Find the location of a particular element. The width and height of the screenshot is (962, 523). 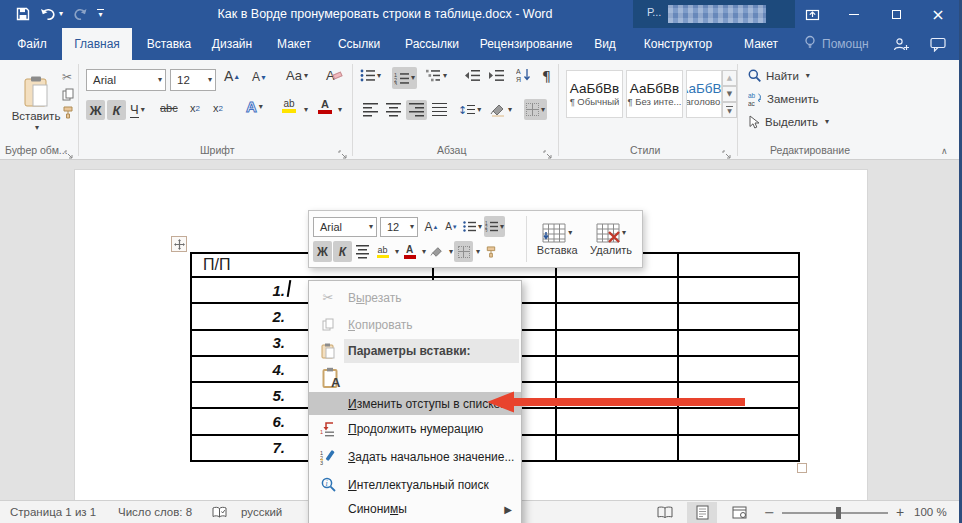

mini-delete-table-button: ▾ Удалить is located at coordinates (611, 239).